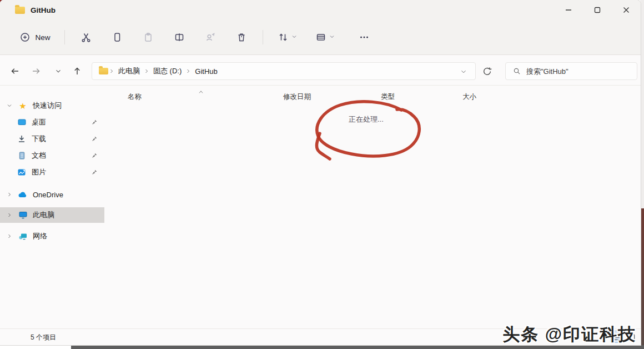 The width and height of the screenshot is (644, 349). What do you see at coordinates (297, 97) in the screenshot?
I see `column-header-date-modified: 修改日期` at bounding box center [297, 97].